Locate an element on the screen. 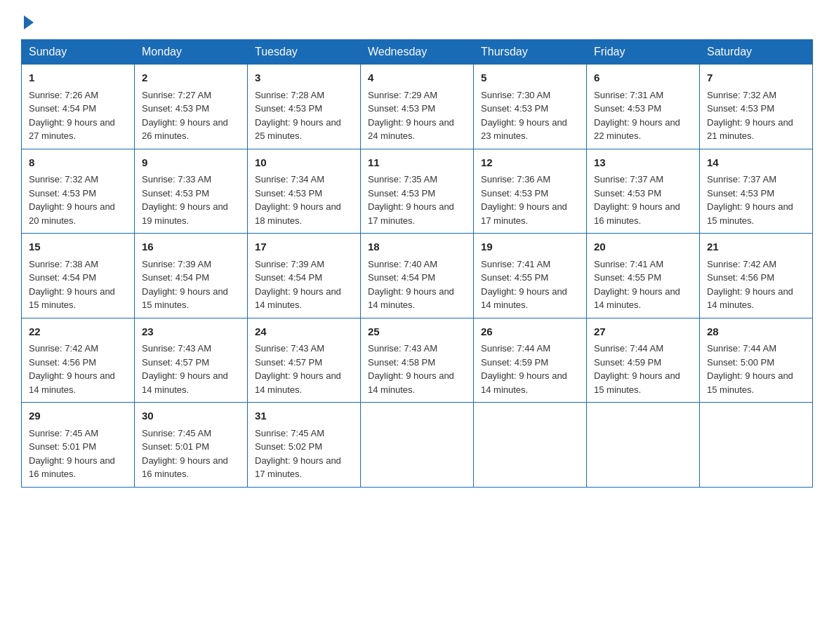 The height and width of the screenshot is (644, 834). sunrise-line: Sunrise: 7:33 AM is located at coordinates (177, 180).